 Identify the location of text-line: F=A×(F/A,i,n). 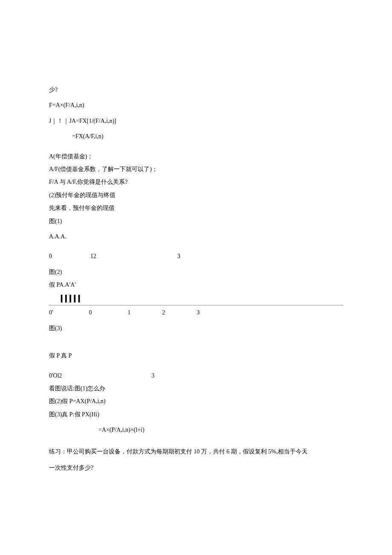
(196, 105).